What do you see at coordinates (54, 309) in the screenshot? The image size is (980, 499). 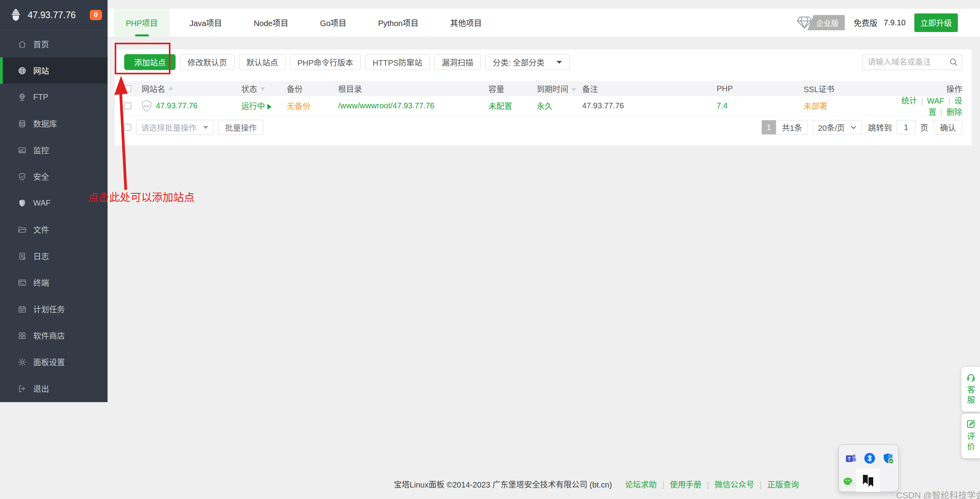 I see `sidebar-item-cron: 计划任务` at bounding box center [54, 309].